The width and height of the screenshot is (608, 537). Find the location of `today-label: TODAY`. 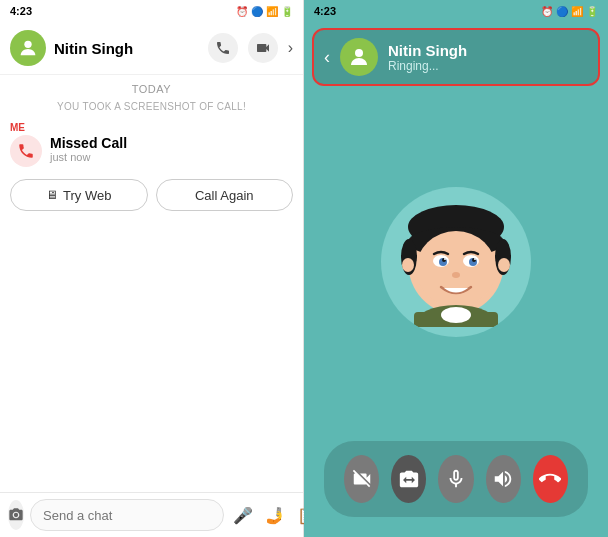

today-label: TODAY is located at coordinates (152, 89).